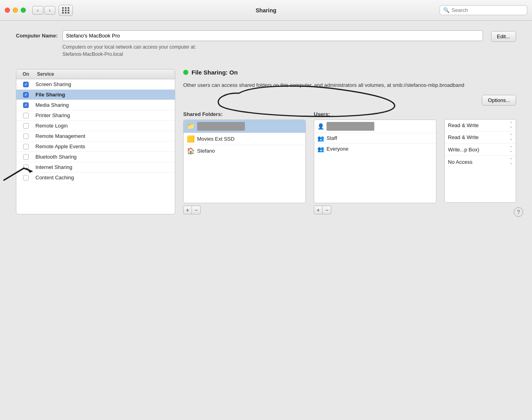 Image resolution: width=532 pixels, height=420 pixels. I want to click on service-row-bluetooth-sharing: Bluetooth Sharing, so click(96, 157).